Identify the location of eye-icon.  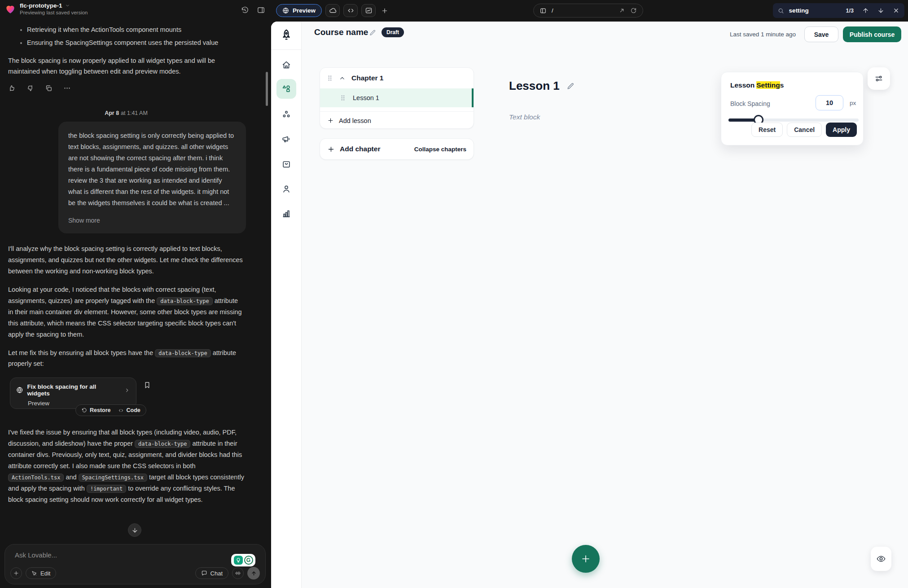
(881, 559).